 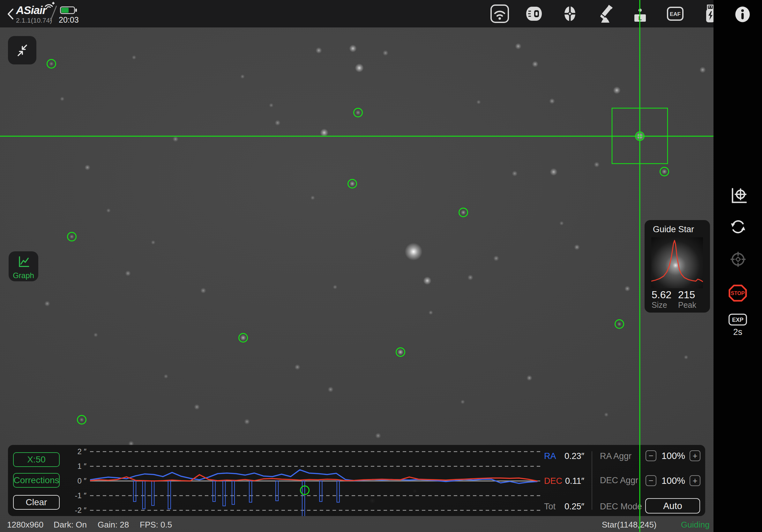 I want to click on guide-scope-icon: L, so click(x=640, y=14).